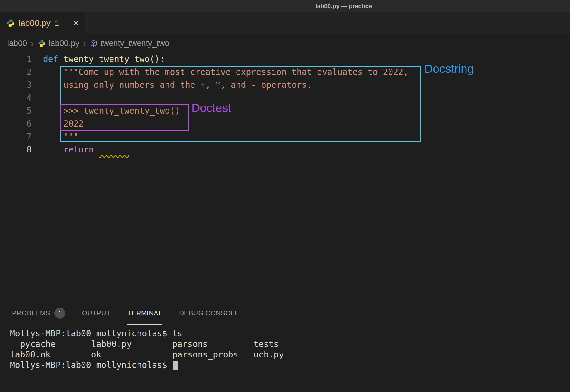 This screenshot has height=392, width=570. Describe the element at coordinates (96, 314) in the screenshot. I see `panel-tab-output: OUTPUT` at that location.